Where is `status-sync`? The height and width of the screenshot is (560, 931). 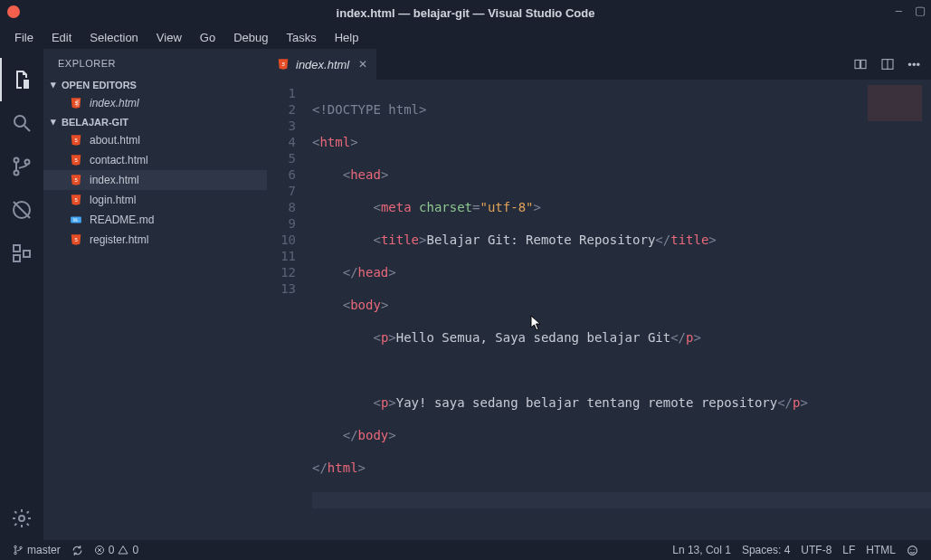
status-sync is located at coordinates (78, 550).